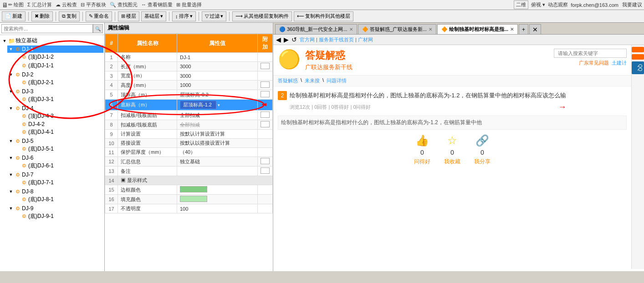  What do you see at coordinates (638, 68) in the screenshot?
I see `qq-btn: QQ` at bounding box center [638, 68].